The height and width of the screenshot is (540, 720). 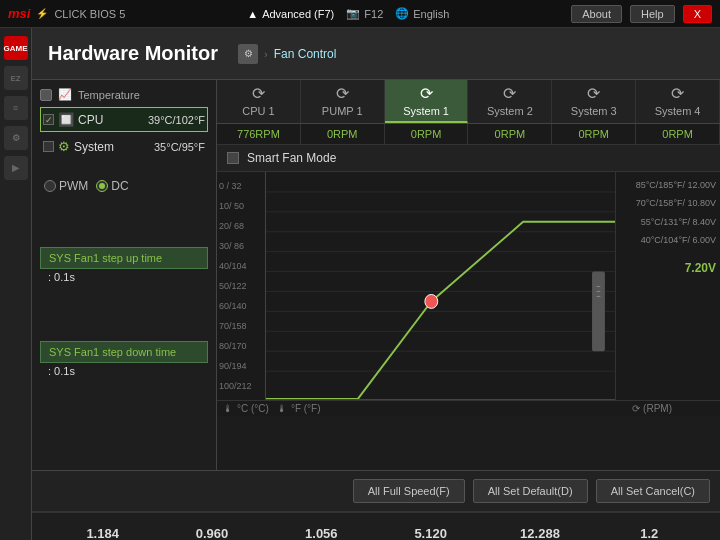 What do you see at coordinates (16, 284) in the screenshot?
I see `left-sidebar: GAME EZ ≡ ⚙ ▶` at bounding box center [16, 284].